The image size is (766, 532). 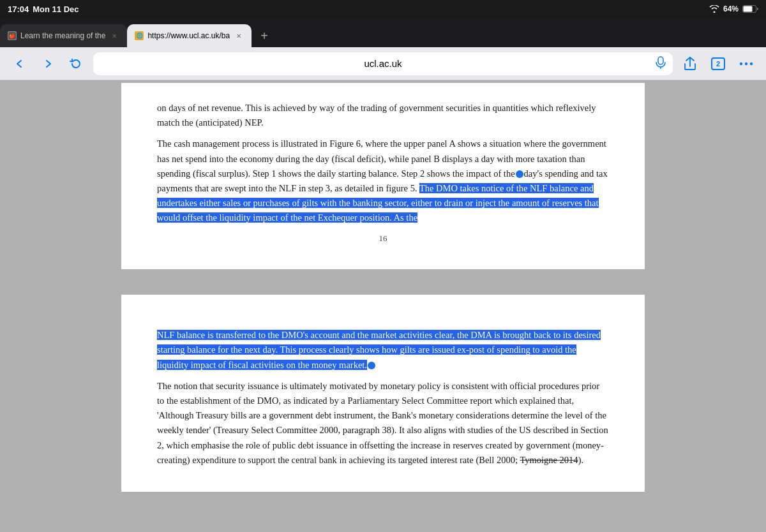 I want to click on tab-2-title: https://www.ucl.ac.uk/ba, so click(x=189, y=36).